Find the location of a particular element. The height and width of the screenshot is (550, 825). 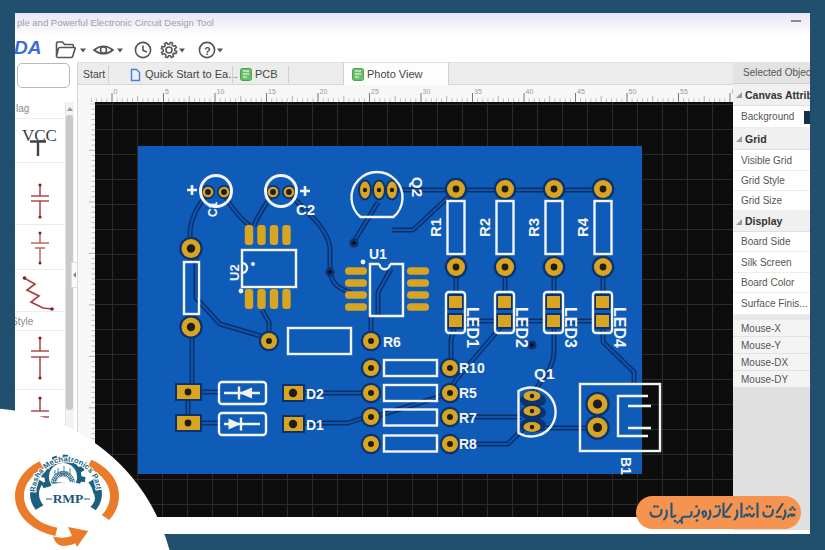

svg-text: 0 is located at coordinates (116, 92).